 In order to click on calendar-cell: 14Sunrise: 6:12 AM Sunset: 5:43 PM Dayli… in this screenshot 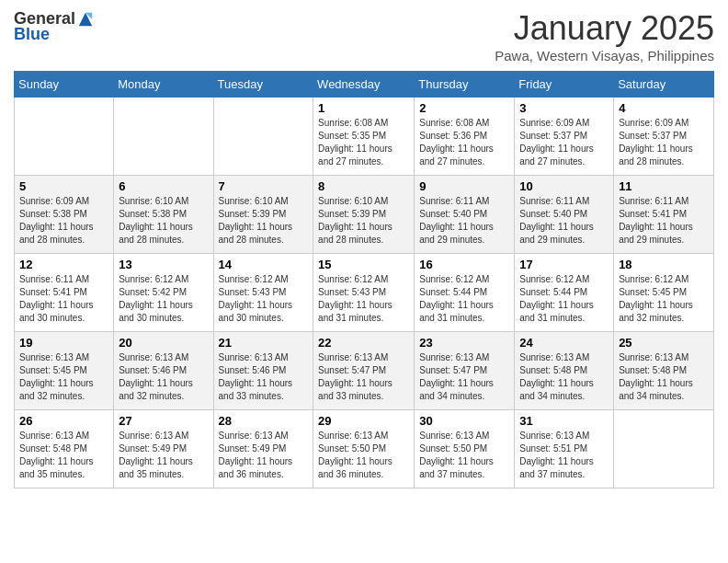, I will do `click(263, 293)`.